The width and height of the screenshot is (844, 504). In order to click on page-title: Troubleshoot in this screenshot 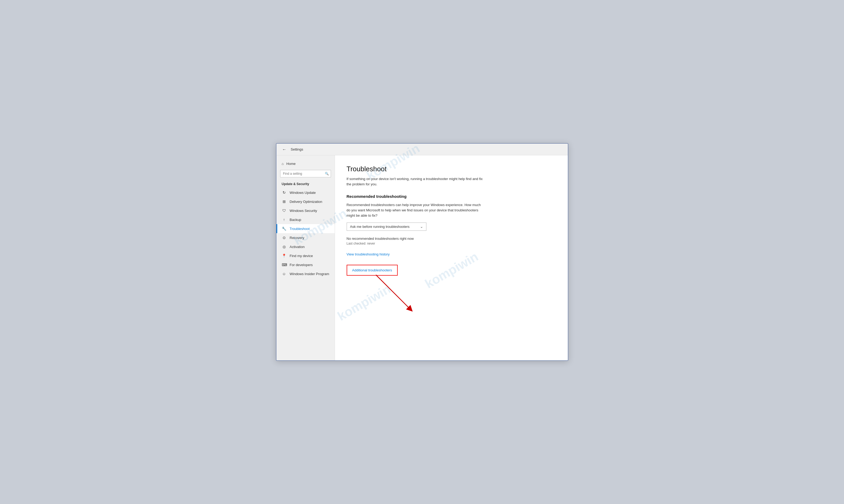, I will do `click(451, 169)`.